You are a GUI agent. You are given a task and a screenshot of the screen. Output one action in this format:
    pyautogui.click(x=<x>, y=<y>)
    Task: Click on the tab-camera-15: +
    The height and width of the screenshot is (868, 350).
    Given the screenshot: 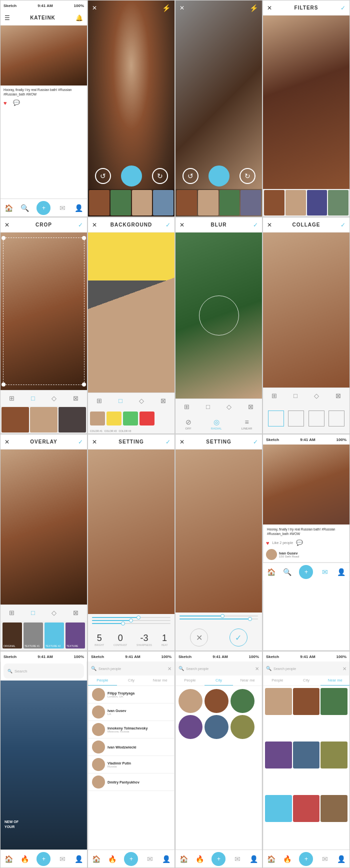 What is the action you would take?
    pyautogui.click(x=218, y=859)
    